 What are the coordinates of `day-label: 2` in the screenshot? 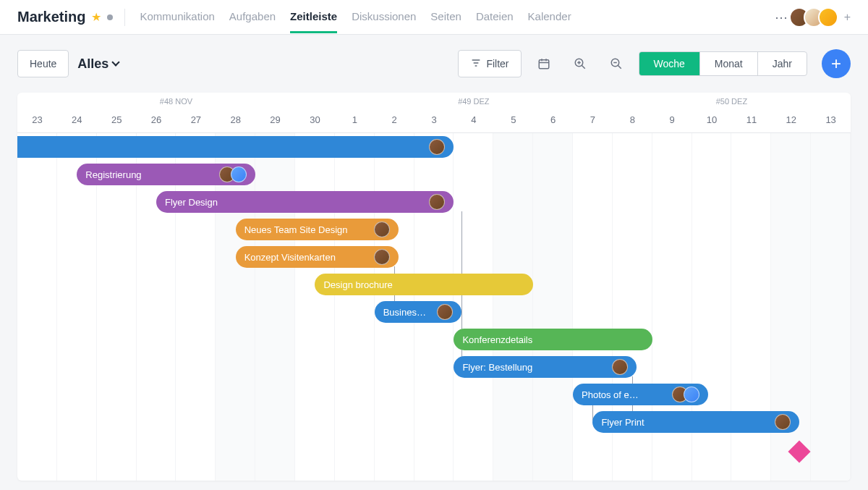 It's located at (395, 122).